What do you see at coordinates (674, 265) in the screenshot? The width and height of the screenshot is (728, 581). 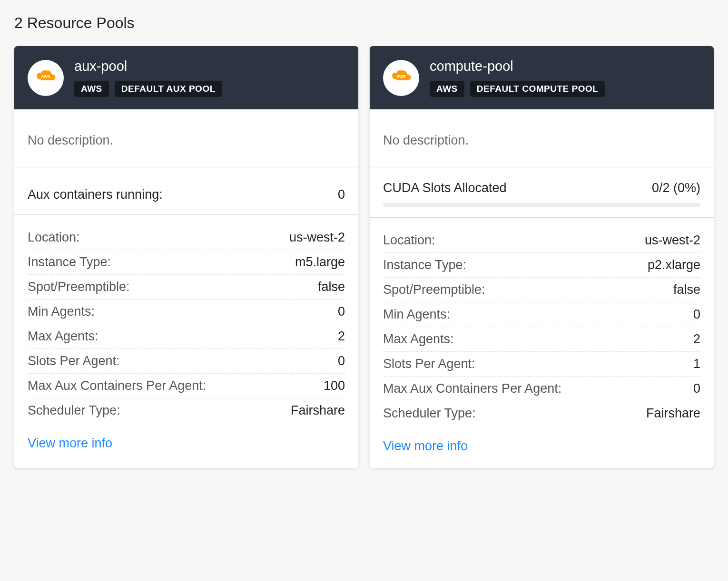 I see `detail-value: p2.xlarge` at bounding box center [674, 265].